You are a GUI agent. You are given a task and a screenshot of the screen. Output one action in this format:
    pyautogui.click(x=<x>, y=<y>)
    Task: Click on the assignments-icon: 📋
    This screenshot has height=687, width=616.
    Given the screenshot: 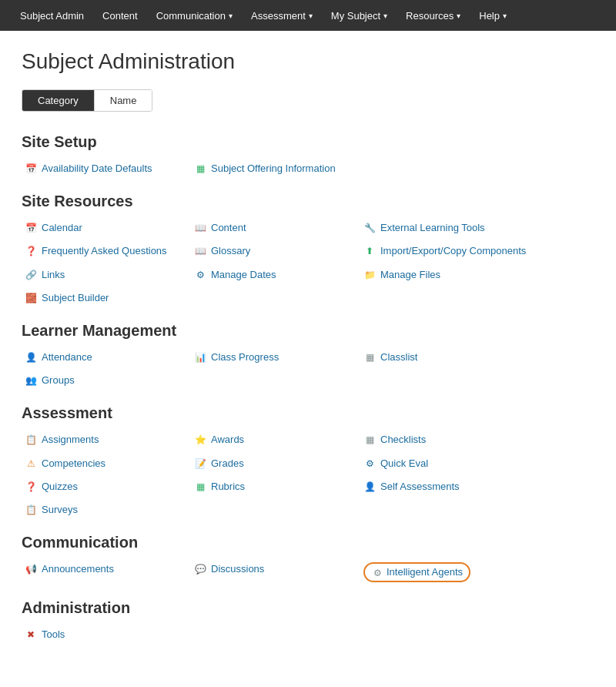 What is the action you would take?
    pyautogui.click(x=31, y=440)
    